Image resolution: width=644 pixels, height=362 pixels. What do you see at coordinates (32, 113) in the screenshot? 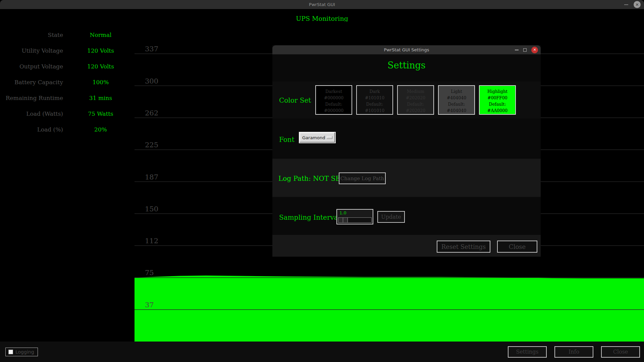
I see `stat-label: Load (Watts)` at bounding box center [32, 113].